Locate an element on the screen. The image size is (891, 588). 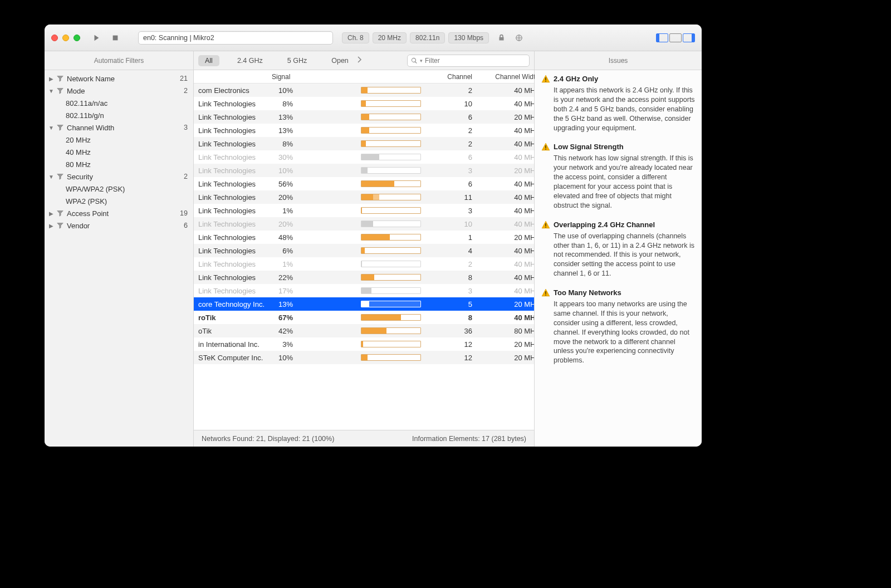
segment-open: Open is located at coordinates (340, 61).